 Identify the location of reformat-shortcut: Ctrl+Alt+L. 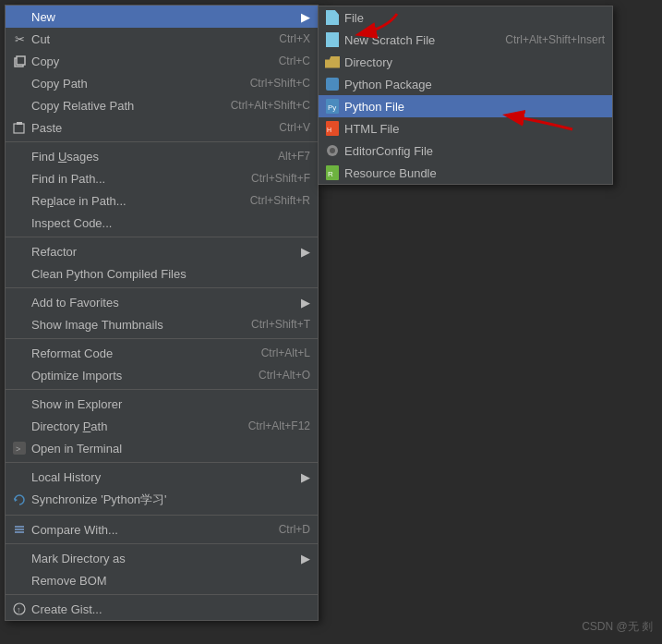
(271, 353).